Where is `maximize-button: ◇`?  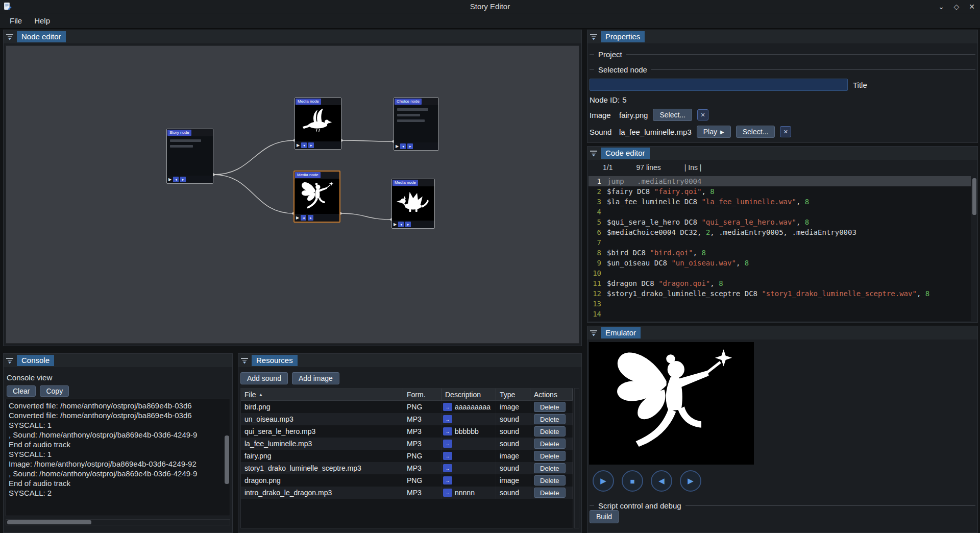 maximize-button: ◇ is located at coordinates (957, 7).